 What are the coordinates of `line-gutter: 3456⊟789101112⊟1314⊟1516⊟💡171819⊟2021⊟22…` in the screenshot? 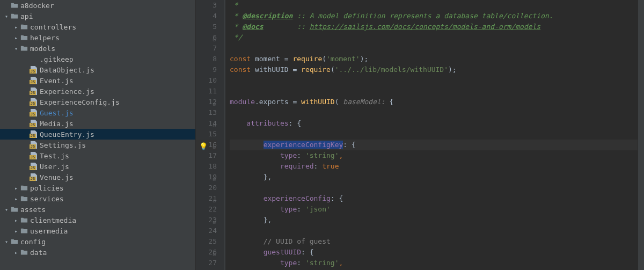 It's located at (210, 135).